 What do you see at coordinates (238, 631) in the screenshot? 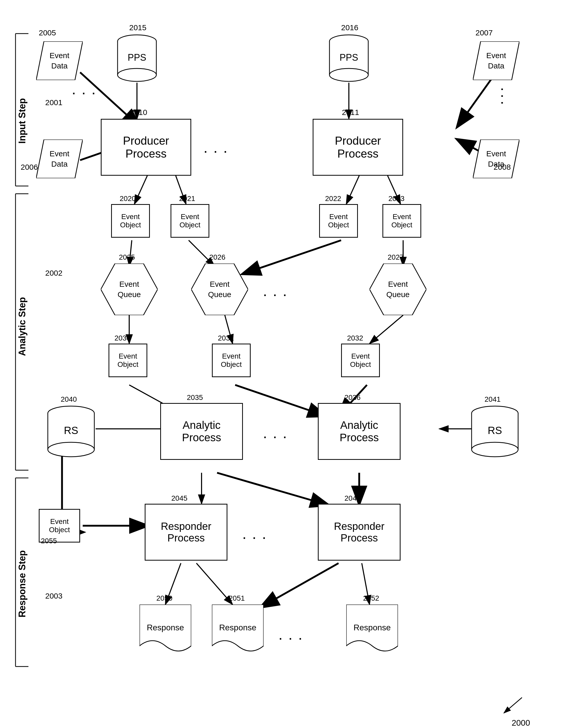
I see `response-2051: Response 2051` at bounding box center [238, 631].